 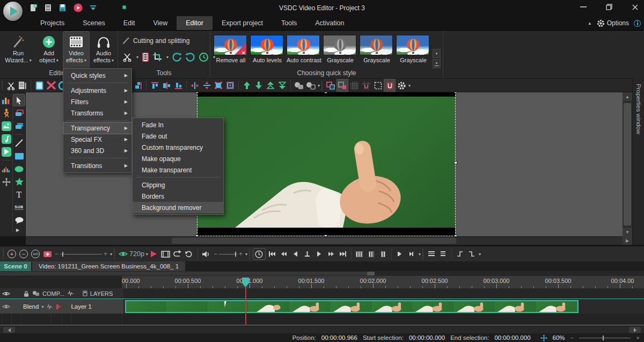 I want to click on compact-view-1-icon, so click(x=460, y=254).